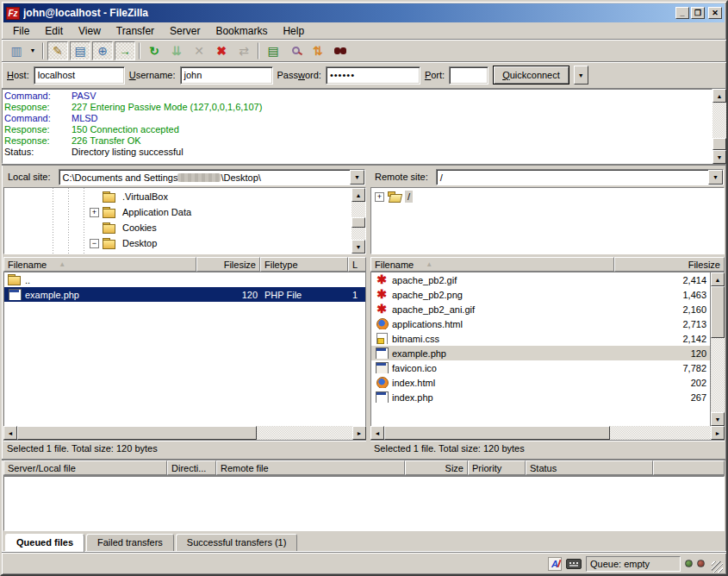  What do you see at coordinates (241, 31) in the screenshot?
I see `menu-item: Bookmarks` at bounding box center [241, 31].